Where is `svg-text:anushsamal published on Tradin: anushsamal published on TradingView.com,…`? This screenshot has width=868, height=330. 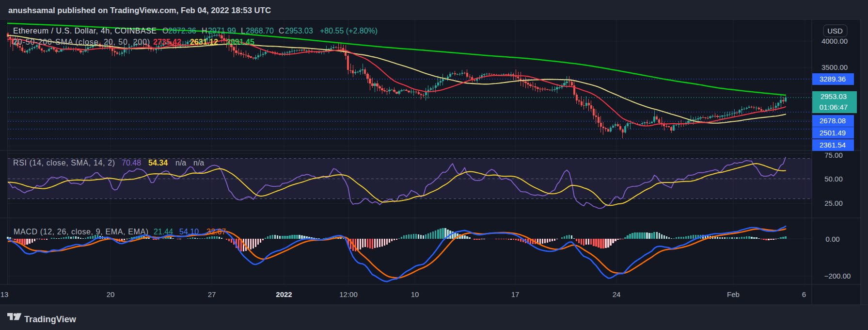
svg-text:anushsamal published on Tradin: anushsamal published on TradingView.com,… is located at coordinates (140, 11).